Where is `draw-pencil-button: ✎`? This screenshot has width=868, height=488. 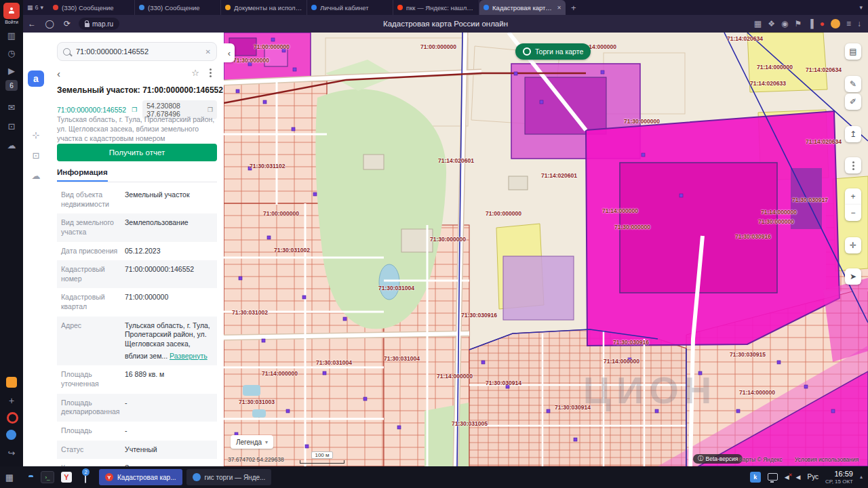 draw-pencil-button: ✎ is located at coordinates (853, 84).